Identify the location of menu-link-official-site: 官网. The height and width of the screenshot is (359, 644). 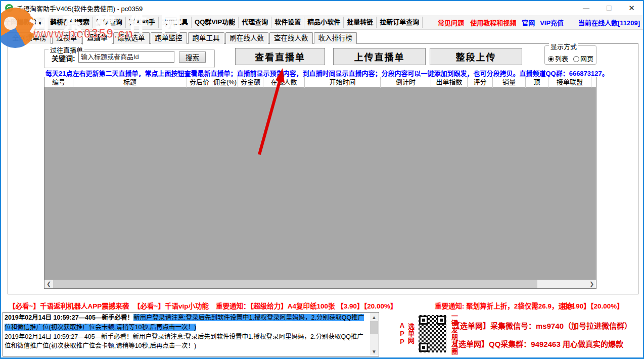
(528, 22).